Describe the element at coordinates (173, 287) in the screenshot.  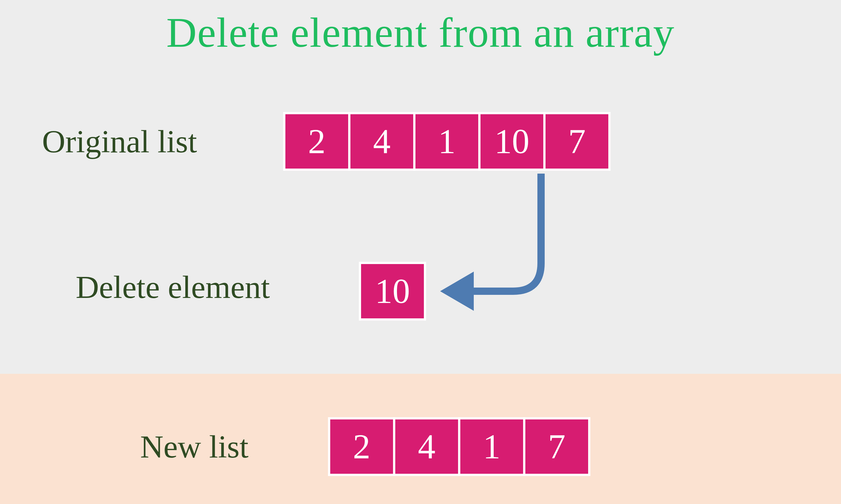
I see `label-delete-element: Delete element` at that location.